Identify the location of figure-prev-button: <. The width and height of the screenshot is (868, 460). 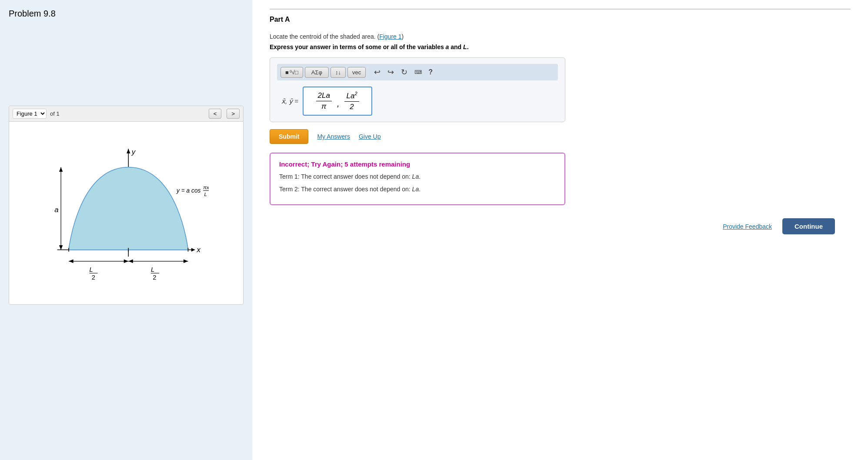
(215, 114).